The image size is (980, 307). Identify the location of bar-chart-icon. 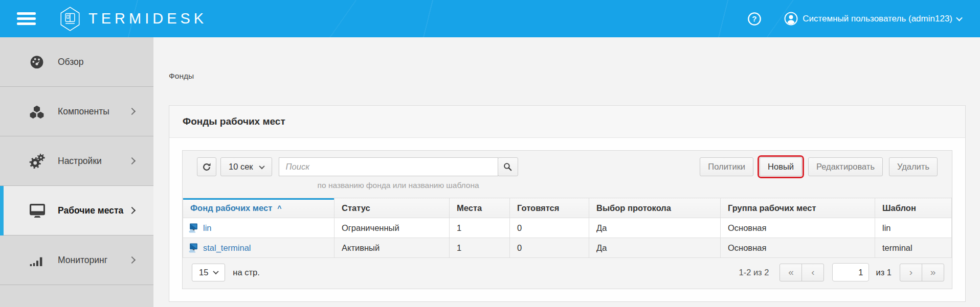
(38, 260).